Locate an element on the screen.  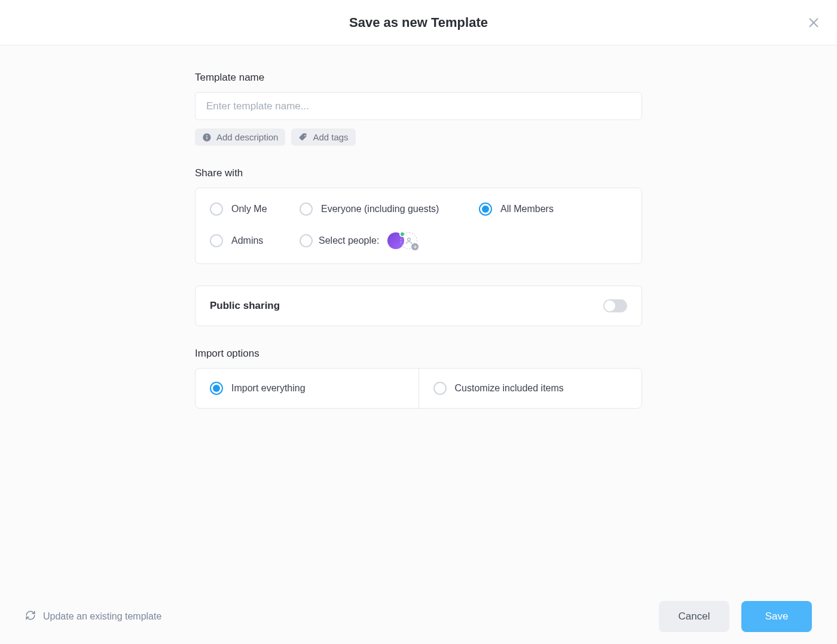
save-button: Save is located at coordinates (777, 617).